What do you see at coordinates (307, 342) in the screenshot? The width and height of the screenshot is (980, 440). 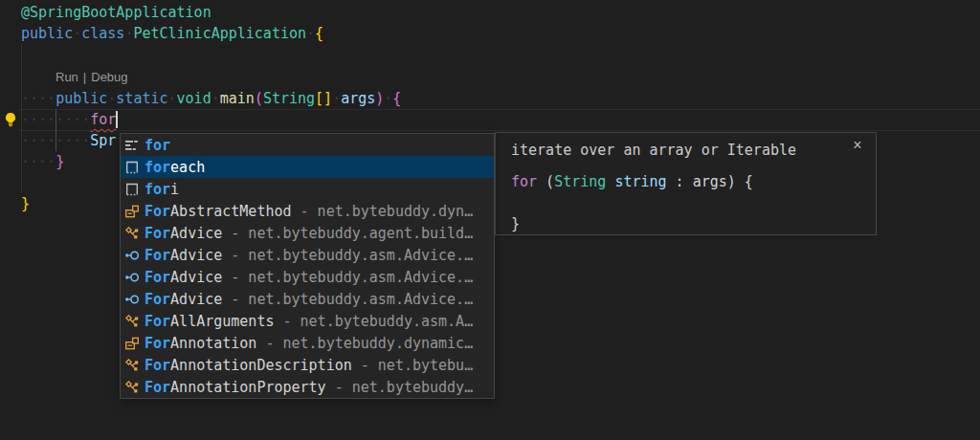 I see `suggestion-item: ForAnnotation - net.bytebuddy.dynamic…` at bounding box center [307, 342].